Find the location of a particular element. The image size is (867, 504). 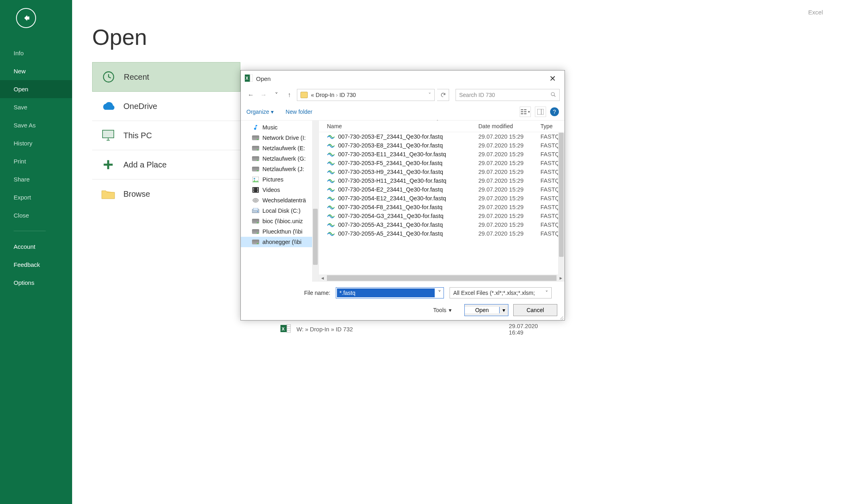

svg-text: X is located at coordinates (247, 79).